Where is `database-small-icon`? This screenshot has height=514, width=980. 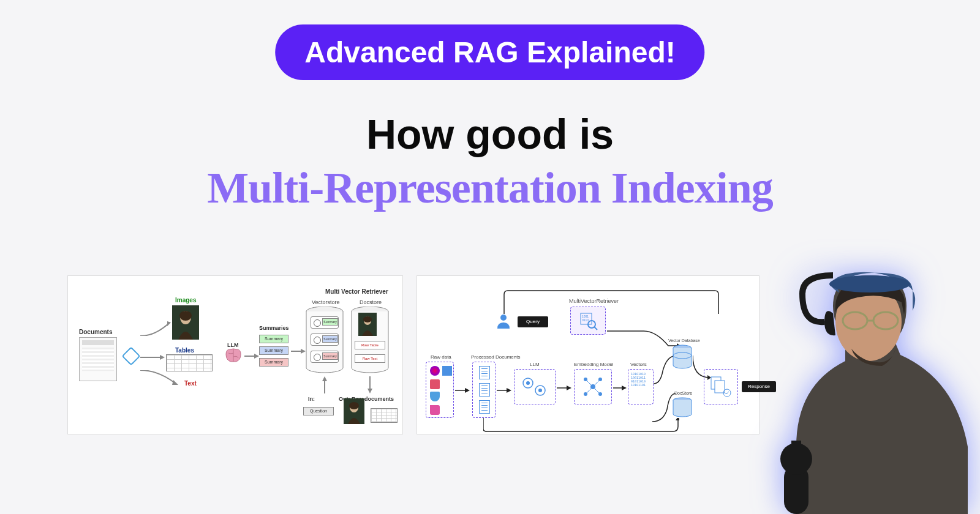
database-small-icon is located at coordinates (435, 397).